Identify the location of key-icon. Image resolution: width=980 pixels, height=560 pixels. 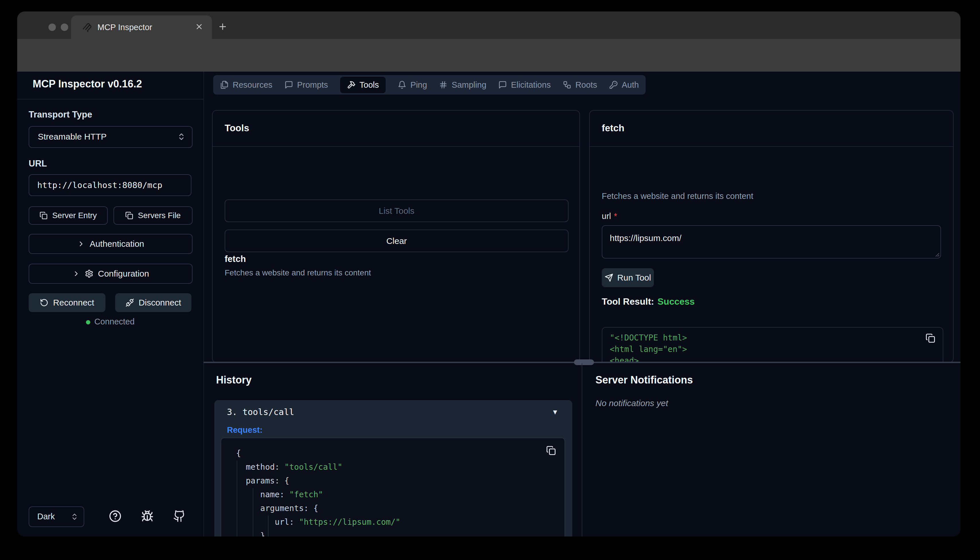
(614, 85).